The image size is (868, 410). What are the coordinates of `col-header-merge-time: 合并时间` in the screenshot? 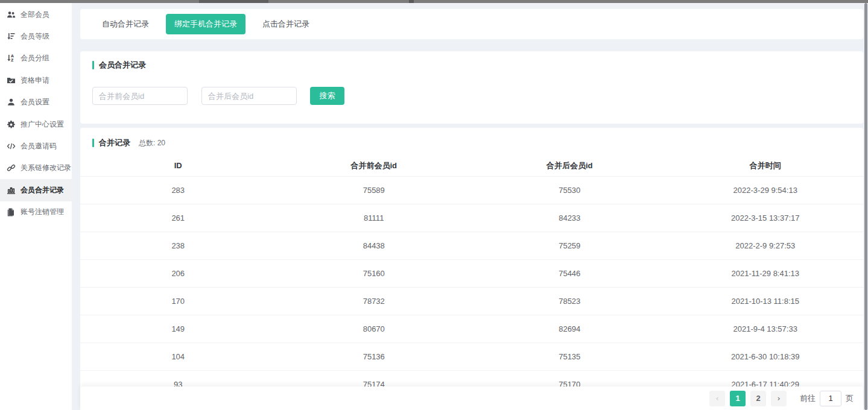 It's located at (766, 166).